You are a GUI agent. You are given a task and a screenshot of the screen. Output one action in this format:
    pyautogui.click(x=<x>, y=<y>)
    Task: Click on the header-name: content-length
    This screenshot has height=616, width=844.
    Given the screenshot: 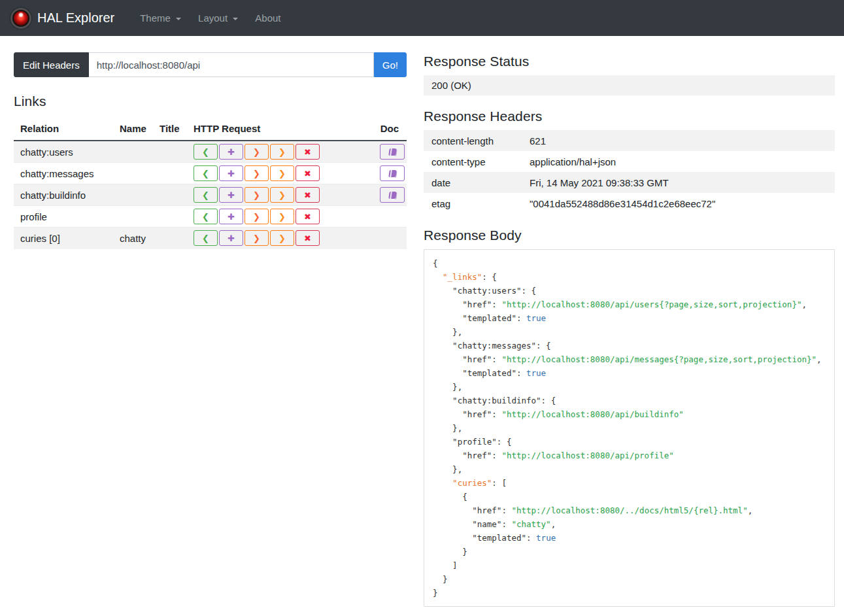 What is the action you would take?
    pyautogui.click(x=473, y=141)
    